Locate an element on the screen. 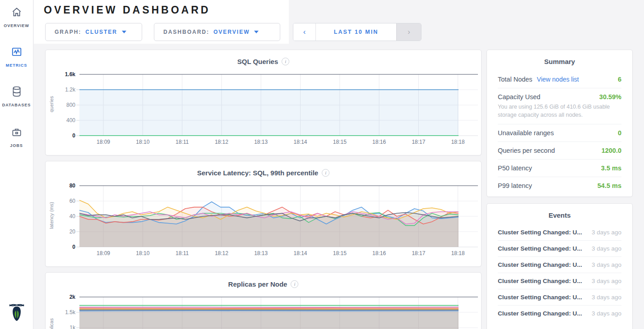 This screenshot has height=329, width=644. sidebar: OVERVIEW METRICS DATABASES JOBS is located at coordinates (17, 164).